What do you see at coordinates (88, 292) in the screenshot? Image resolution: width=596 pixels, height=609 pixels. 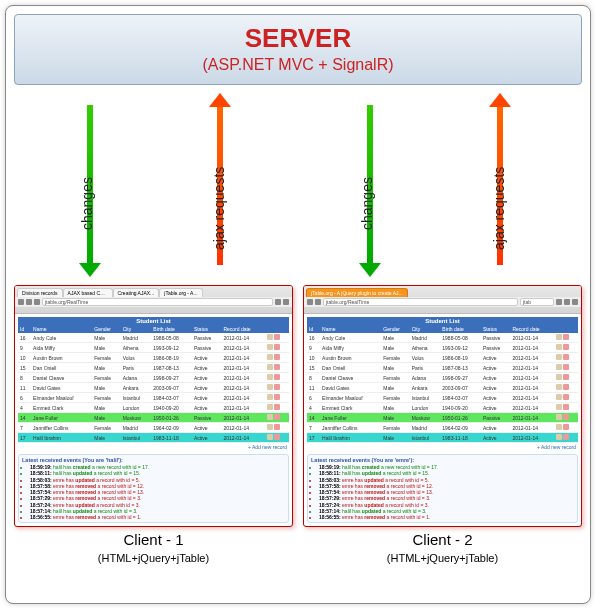 I see `browser-tab: AJAX based CR...` at bounding box center [88, 292].